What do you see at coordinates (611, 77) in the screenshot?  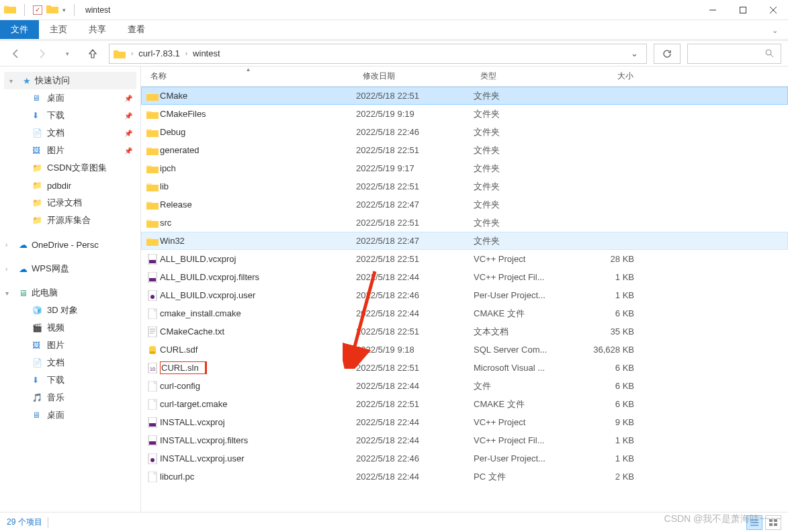 I see `column-size: 大小` at bounding box center [611, 77].